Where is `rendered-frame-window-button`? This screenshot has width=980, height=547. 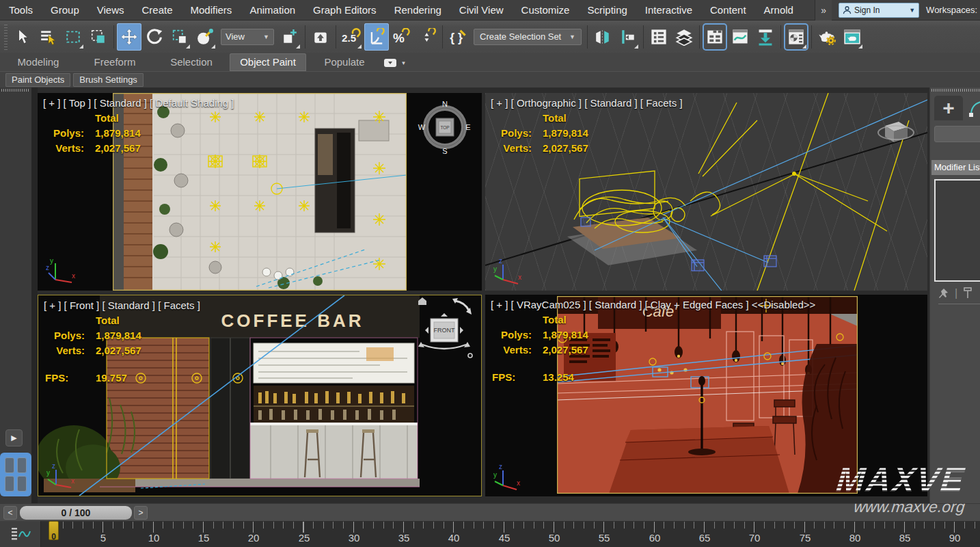
rendered-frame-window-button is located at coordinates (852, 37).